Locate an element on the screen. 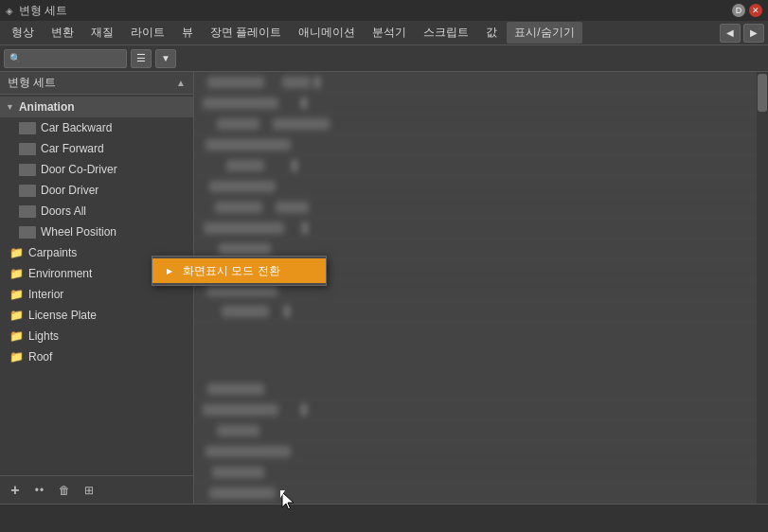 The height and width of the screenshot is (532, 768). delete-btn: 🗑 is located at coordinates (64, 490).